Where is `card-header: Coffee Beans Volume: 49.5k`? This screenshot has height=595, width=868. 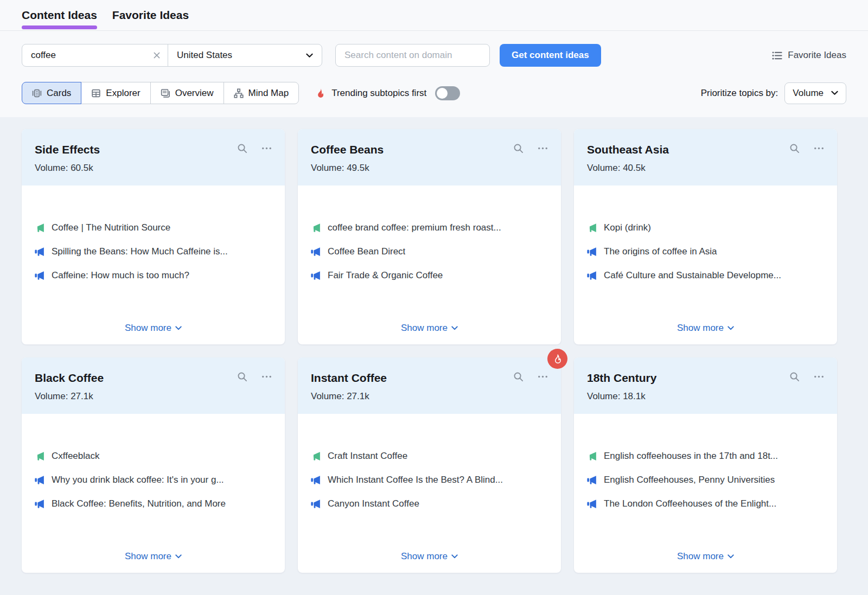 card-header: Coffee Beans Volume: 49.5k is located at coordinates (430, 157).